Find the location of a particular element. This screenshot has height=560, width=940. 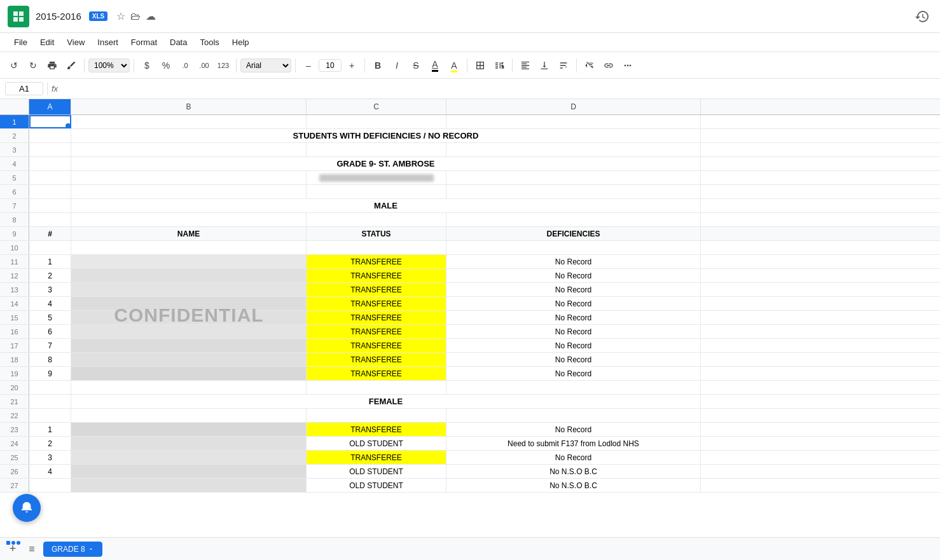

cell-c11: TRANSFEREE is located at coordinates (377, 262).